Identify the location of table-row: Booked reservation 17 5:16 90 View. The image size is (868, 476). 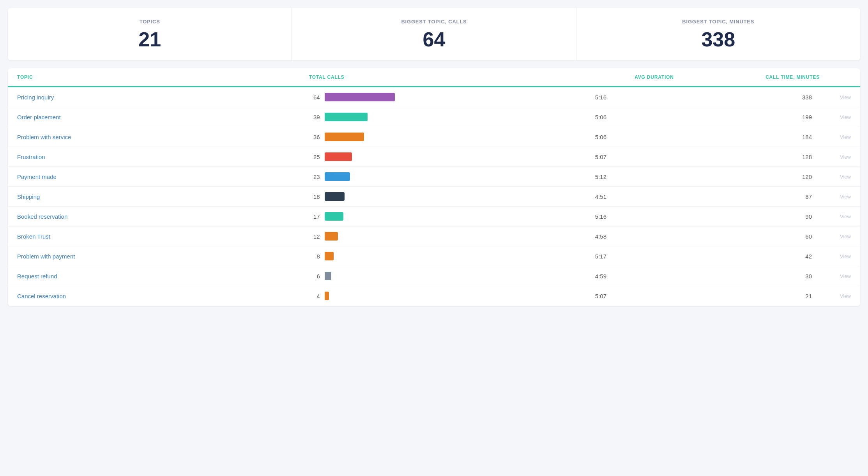
(434, 217).